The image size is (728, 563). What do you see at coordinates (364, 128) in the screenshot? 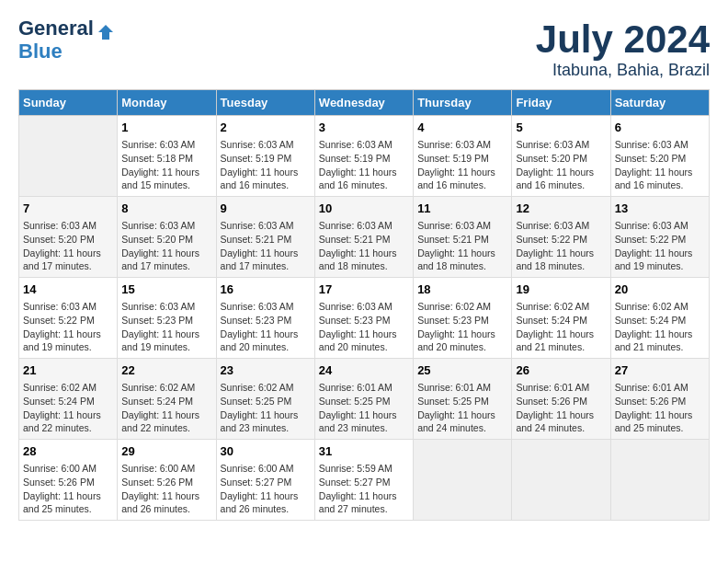
I see `day-number: 3` at bounding box center [364, 128].